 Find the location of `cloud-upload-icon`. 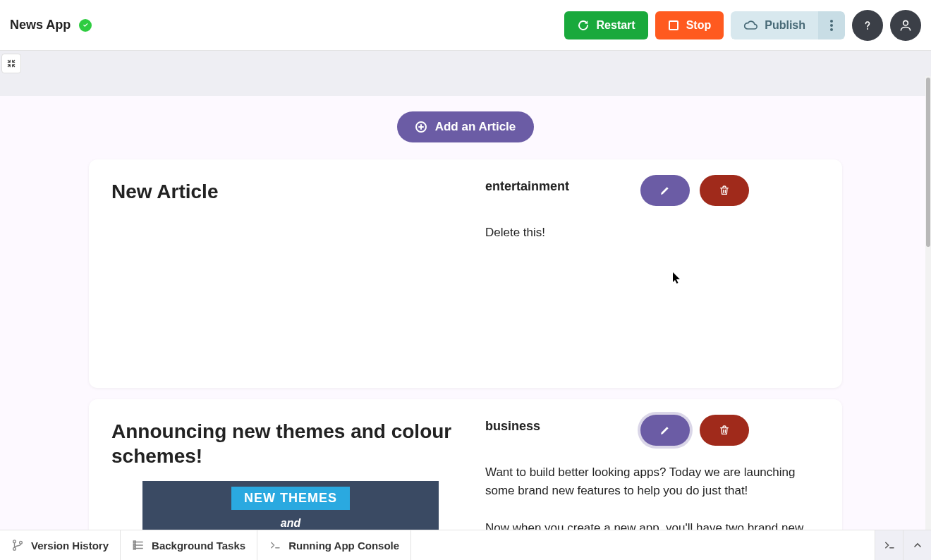

cloud-upload-icon is located at coordinates (750, 25).